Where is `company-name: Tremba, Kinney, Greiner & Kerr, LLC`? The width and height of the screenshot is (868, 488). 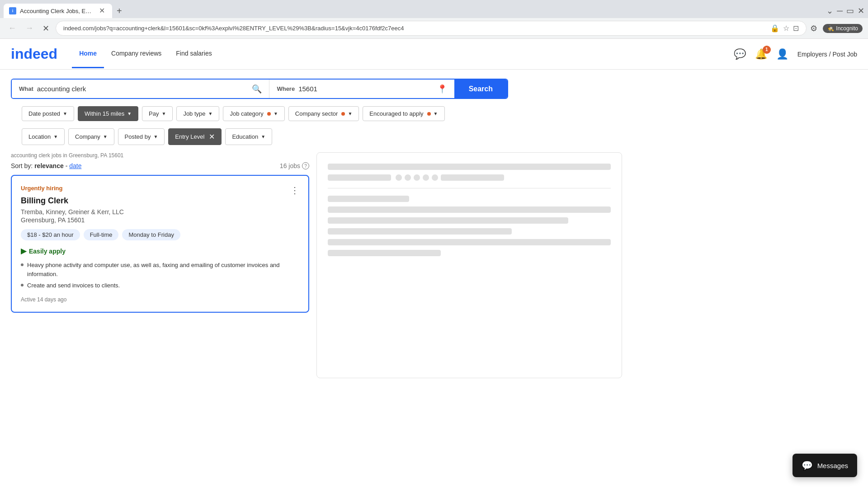 company-name: Tremba, Kinney, Greiner & Kerr, LLC is located at coordinates (160, 212).